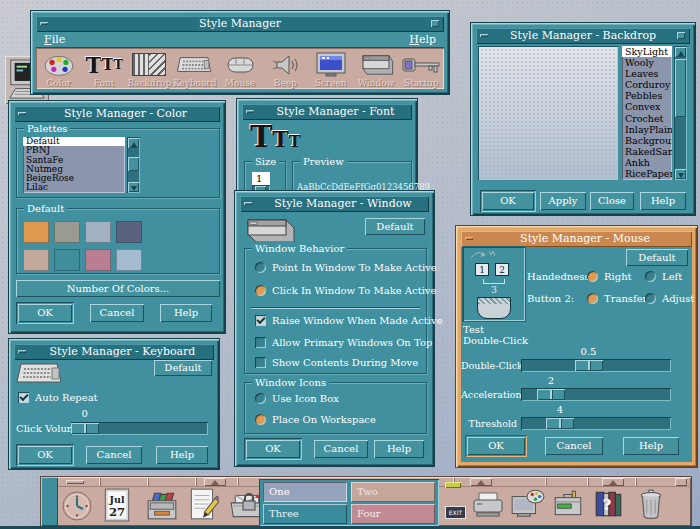 The width and height of the screenshot is (700, 529). What do you see at coordinates (74, 188) in the screenshot?
I see `palette-option: Lilac` at bounding box center [74, 188].